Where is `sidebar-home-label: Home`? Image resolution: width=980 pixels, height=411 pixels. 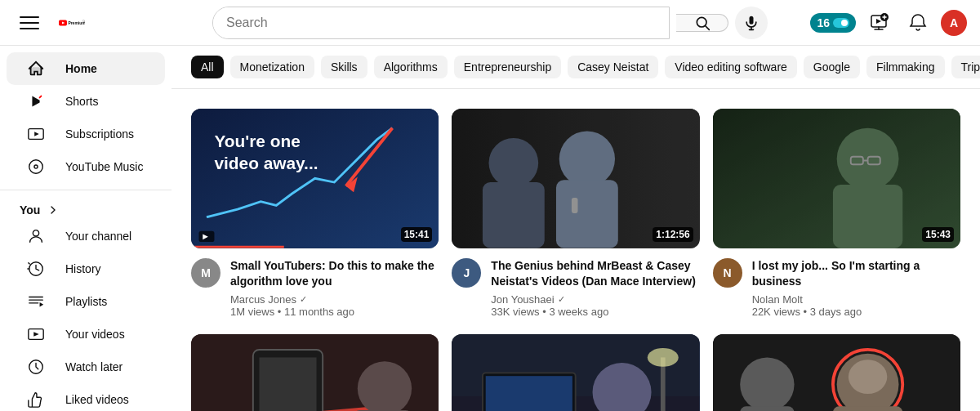 sidebar-home-label: Home is located at coordinates (82, 69).